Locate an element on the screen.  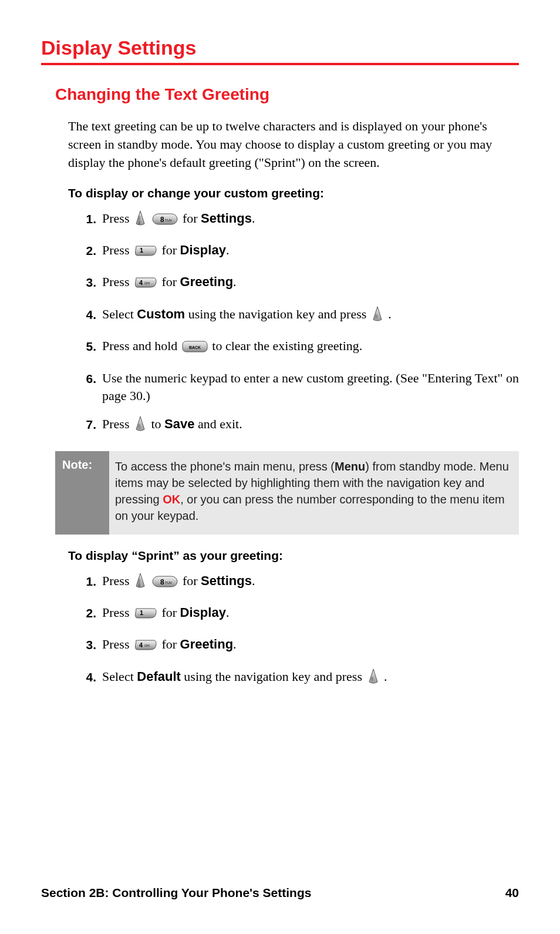
step-word: Custom is located at coordinates (161, 314).